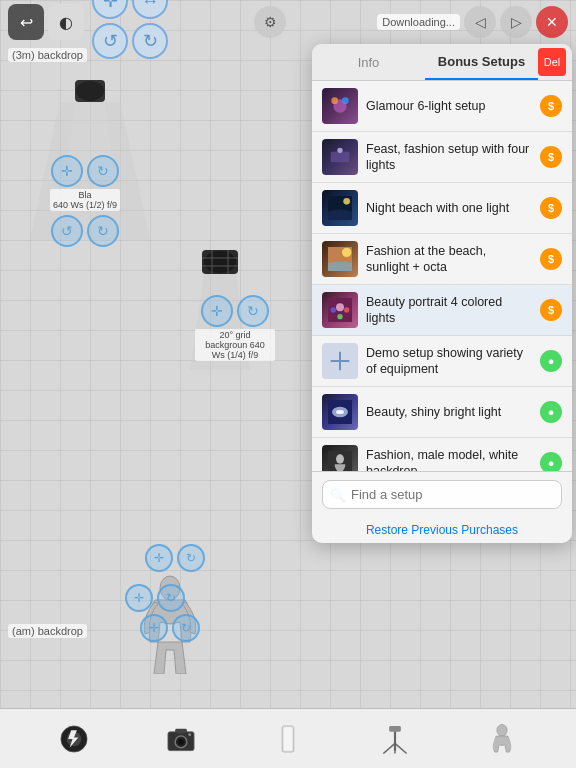  Describe the element at coordinates (139, 598) in the screenshot. I see `figure-tilt-ctrl: ✛` at that location.